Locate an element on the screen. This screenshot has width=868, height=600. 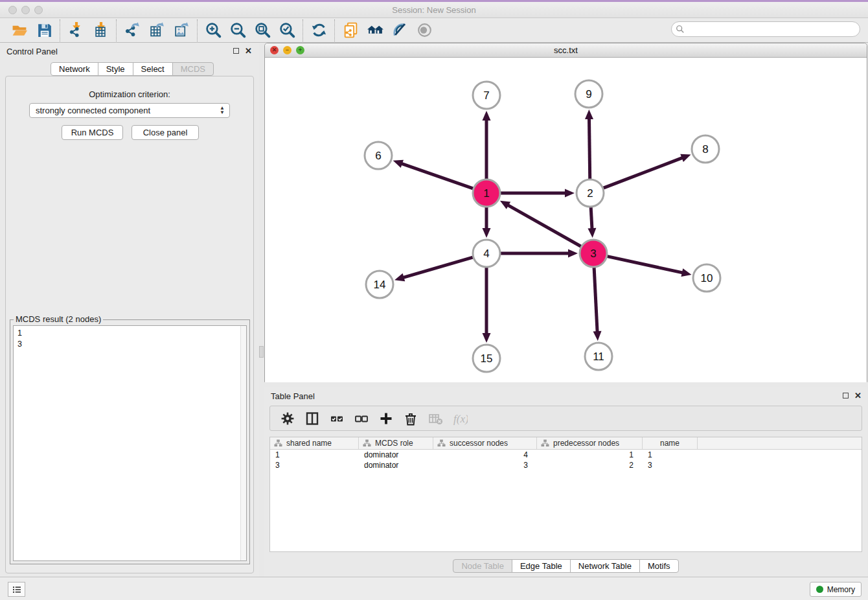
control-panel-tabs: NetworkStyleSelectMCDS is located at coordinates (132, 69).